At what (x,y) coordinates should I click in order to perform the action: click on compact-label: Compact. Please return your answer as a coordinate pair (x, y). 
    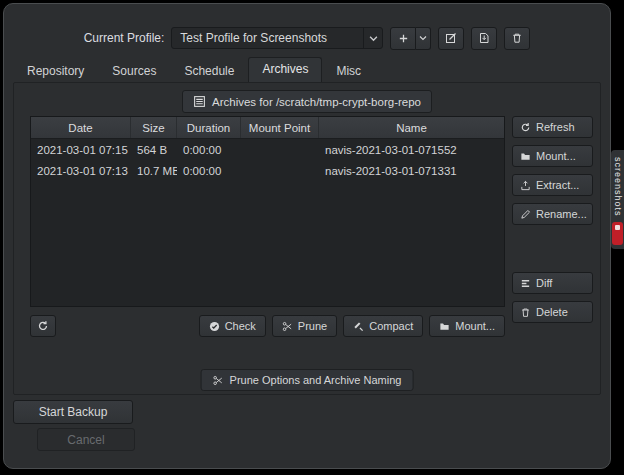
    Looking at the image, I should click on (391, 326).